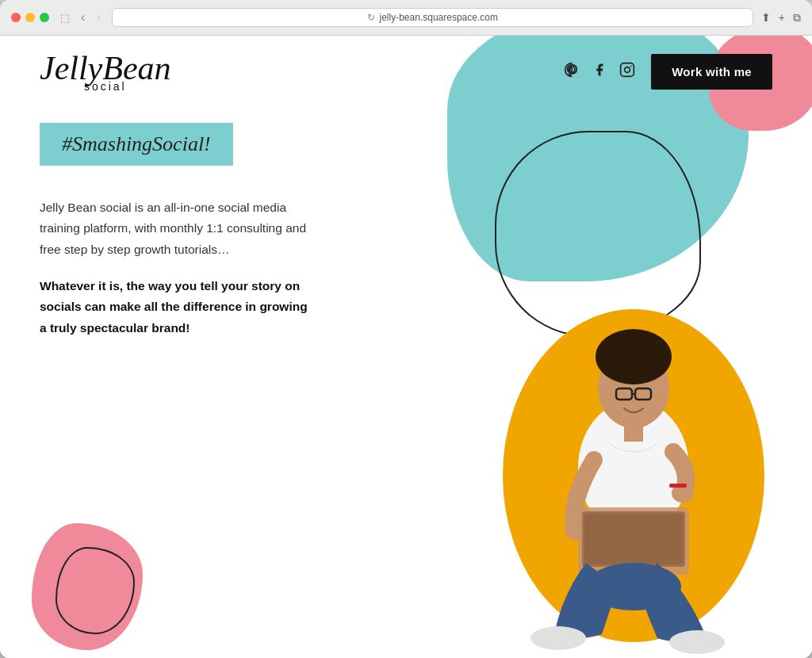 The height and width of the screenshot is (658, 812). I want to click on tabs-icon: ⧉, so click(797, 17).